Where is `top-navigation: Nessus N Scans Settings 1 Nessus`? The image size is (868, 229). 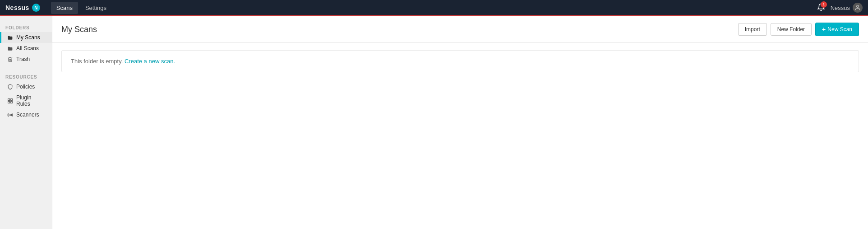 top-navigation: Nessus N Scans Settings 1 Nessus is located at coordinates (434, 8).